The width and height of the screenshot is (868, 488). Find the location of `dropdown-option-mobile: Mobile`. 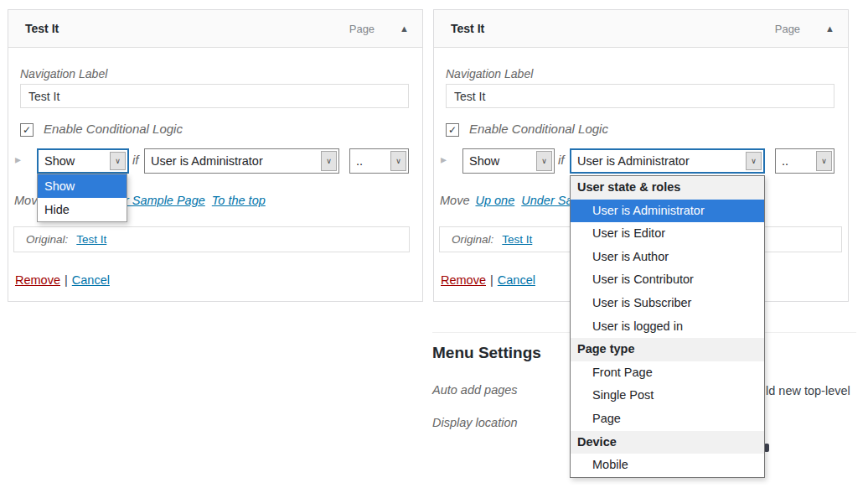

dropdown-option-mobile: Mobile is located at coordinates (667, 465).